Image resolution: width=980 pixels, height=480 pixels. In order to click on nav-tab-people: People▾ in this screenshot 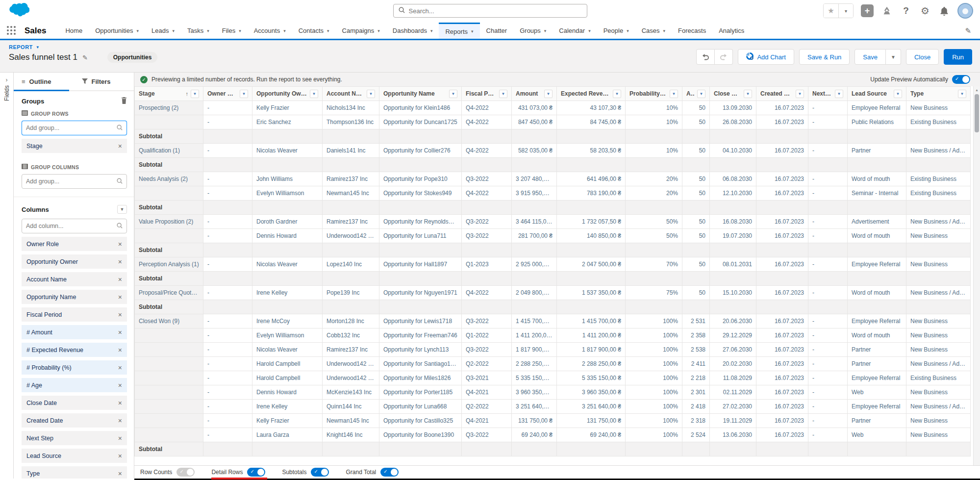, I will do `click(616, 30)`.